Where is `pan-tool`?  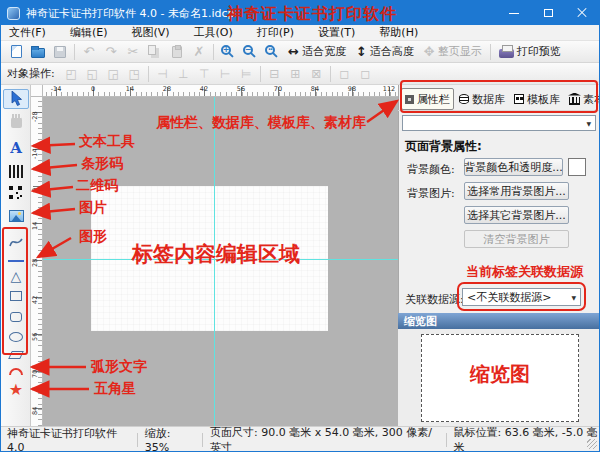 pan-tool is located at coordinates (16, 122).